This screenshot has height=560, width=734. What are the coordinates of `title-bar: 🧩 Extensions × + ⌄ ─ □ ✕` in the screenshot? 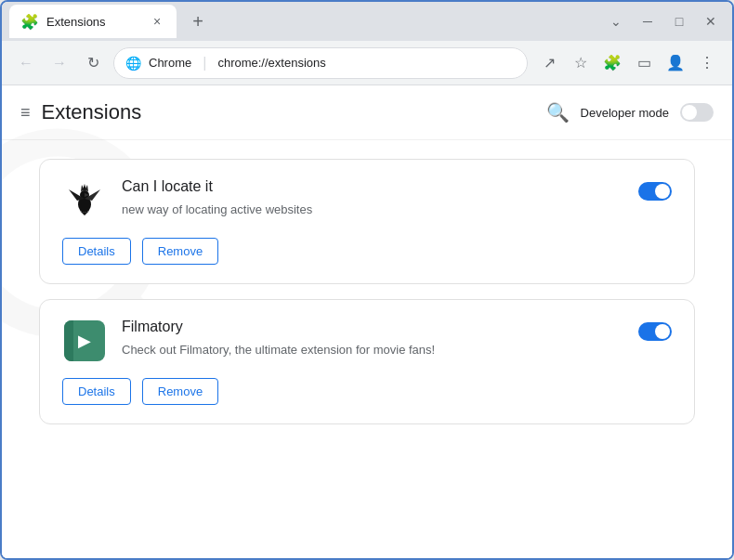 It's located at (367, 21).